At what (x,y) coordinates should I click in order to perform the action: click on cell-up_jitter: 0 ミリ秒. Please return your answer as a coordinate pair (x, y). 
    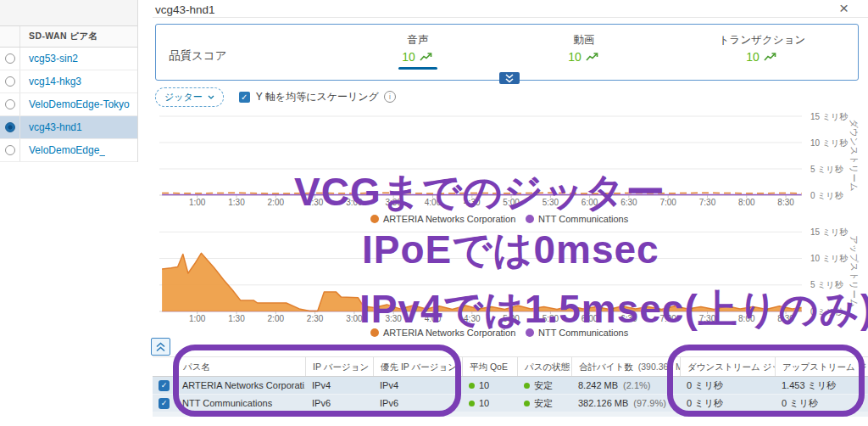
    Looking at the image, I should click on (821, 404).